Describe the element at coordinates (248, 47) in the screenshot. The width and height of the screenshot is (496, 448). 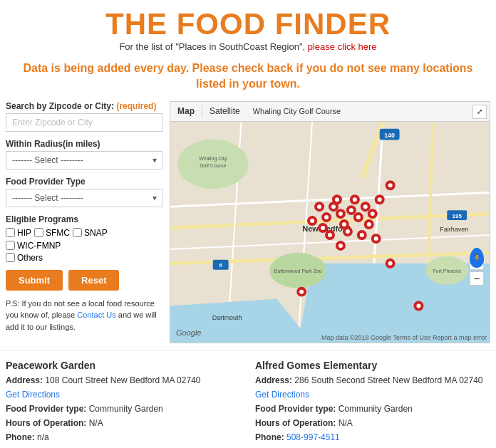
I see `header-subtitle: For the list of "Places in SouthCoast Re…` at that location.